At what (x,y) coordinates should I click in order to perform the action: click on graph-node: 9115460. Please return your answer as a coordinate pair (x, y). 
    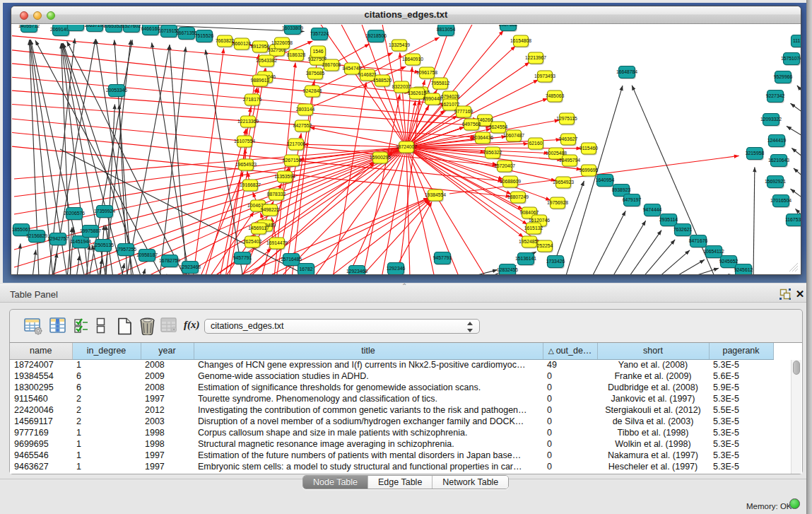
    Looking at the image, I should click on (589, 148).